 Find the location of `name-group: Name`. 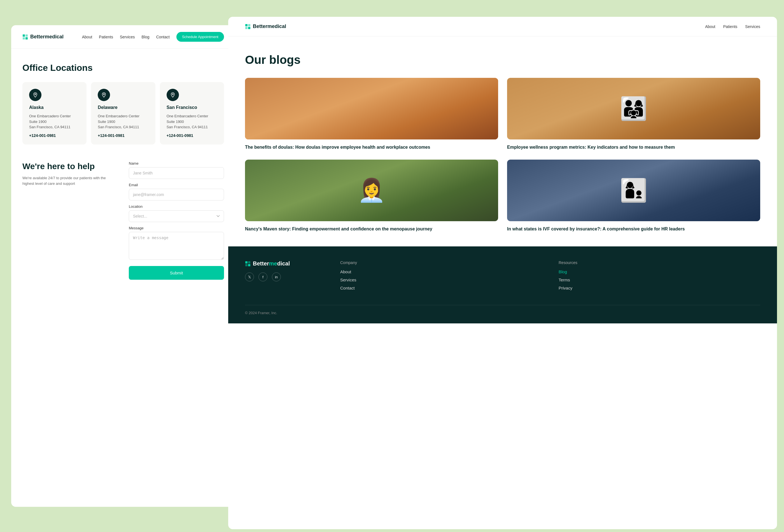

name-group: Name is located at coordinates (176, 170).